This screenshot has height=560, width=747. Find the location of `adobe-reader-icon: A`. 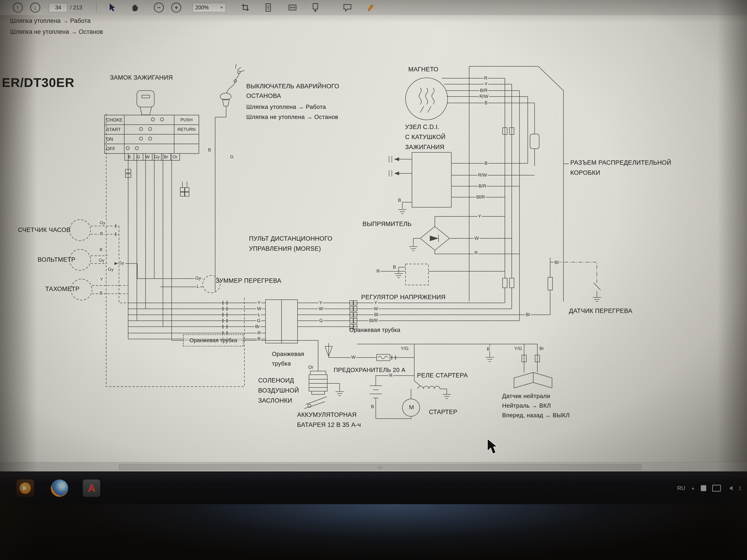

adobe-reader-icon: A is located at coordinates (92, 488).